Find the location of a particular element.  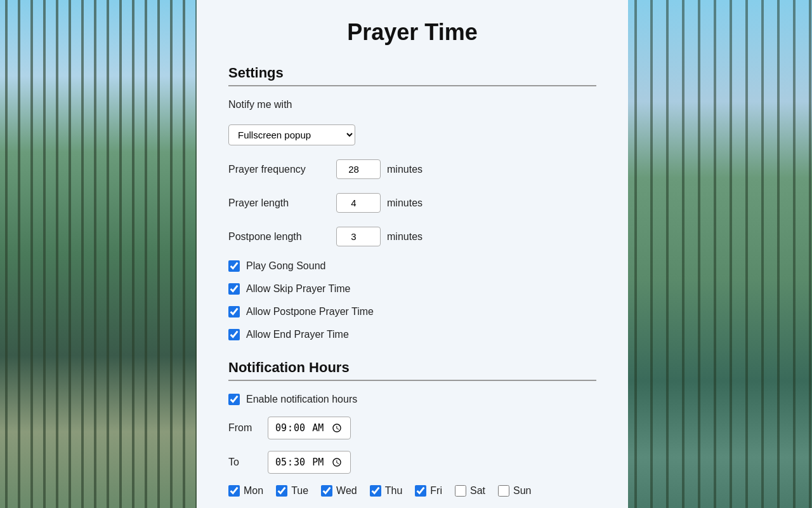

prayer-length-row: Prayer length minutes is located at coordinates (412, 203).